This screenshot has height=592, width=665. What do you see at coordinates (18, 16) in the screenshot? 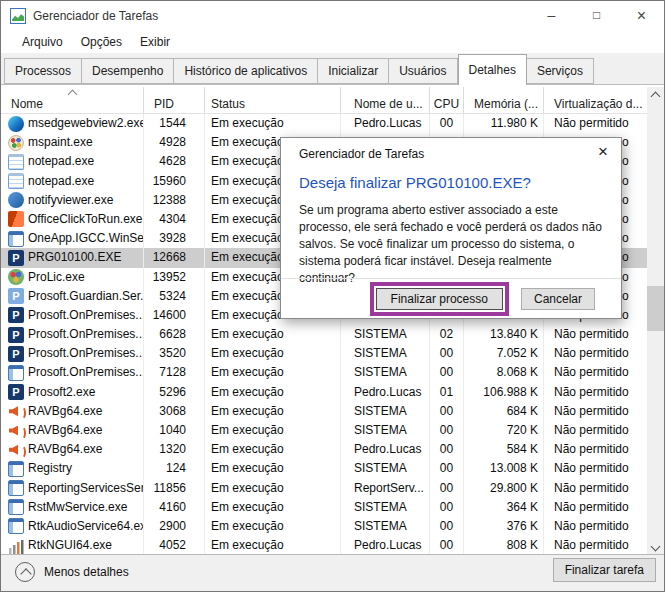
I see `task-manager-app-icon` at bounding box center [18, 16].